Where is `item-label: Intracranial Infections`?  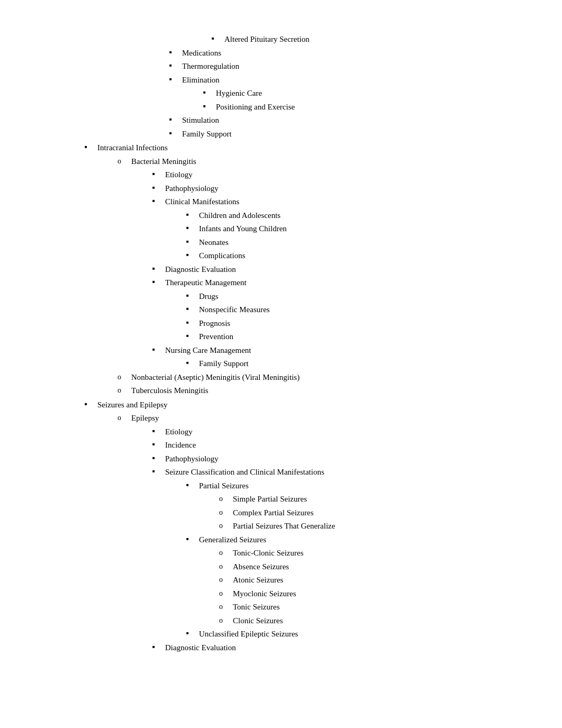
item-label: Intracranial Infections is located at coordinates (132, 148).